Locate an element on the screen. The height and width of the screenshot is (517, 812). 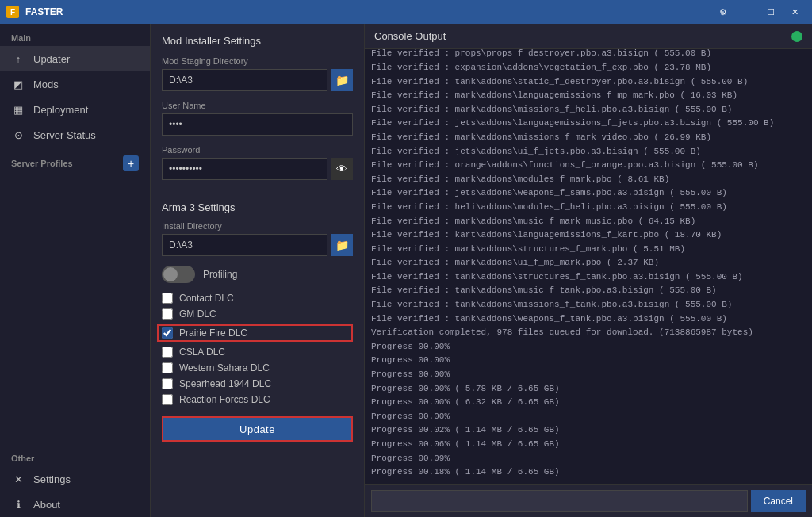
sidebar-item-settings: ✕ Settings is located at coordinates (75, 479).